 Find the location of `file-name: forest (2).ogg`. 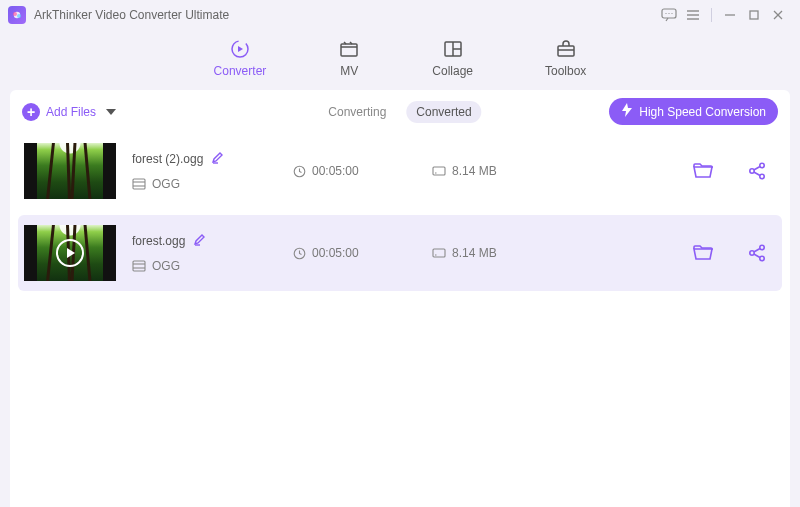

file-name: forest (2).ogg is located at coordinates (168, 159).